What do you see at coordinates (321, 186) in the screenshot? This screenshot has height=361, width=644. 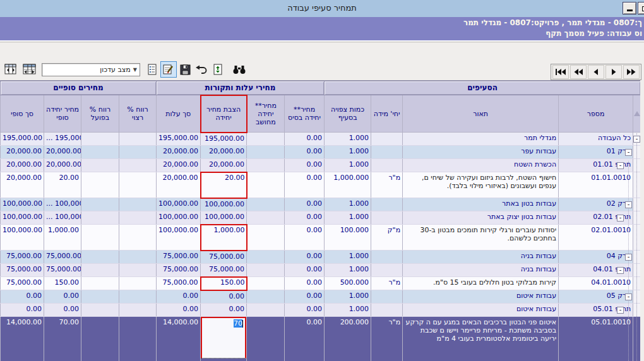 I see `table-row: 01.01.0010חישוף השטח, לרבות גיזום ועקירה…` at bounding box center [321, 186].